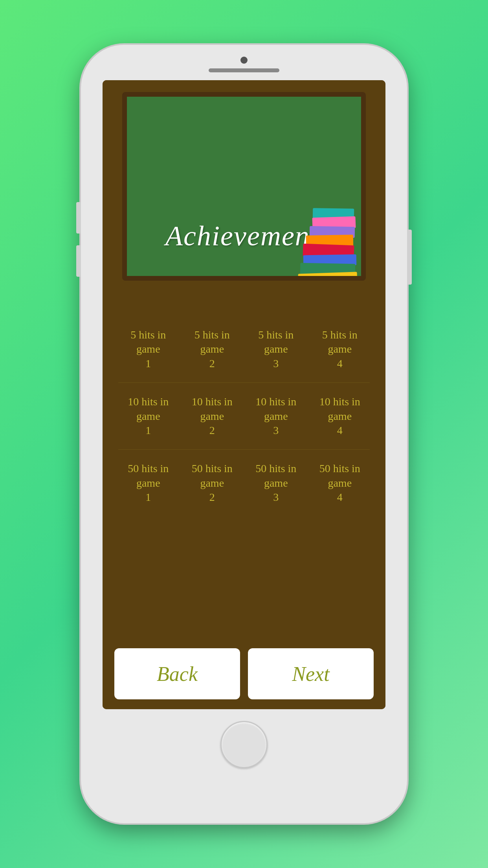 The height and width of the screenshot is (868, 488). I want to click on bottom-navigation: Back Next, so click(244, 674).